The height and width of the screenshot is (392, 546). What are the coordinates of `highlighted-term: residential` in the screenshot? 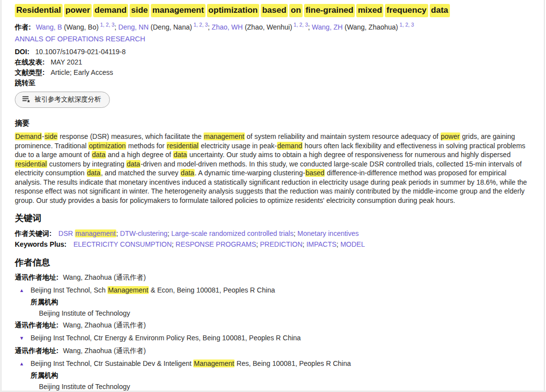 It's located at (183, 146).